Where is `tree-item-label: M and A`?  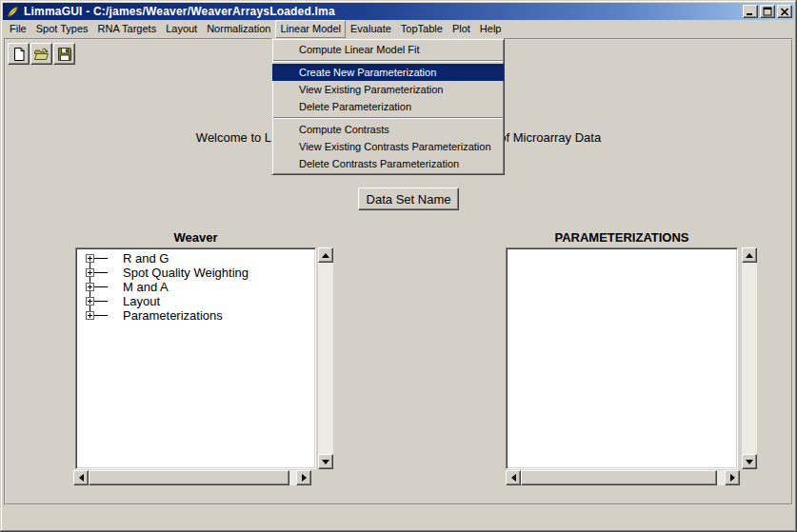
tree-item-label: M and A is located at coordinates (146, 287).